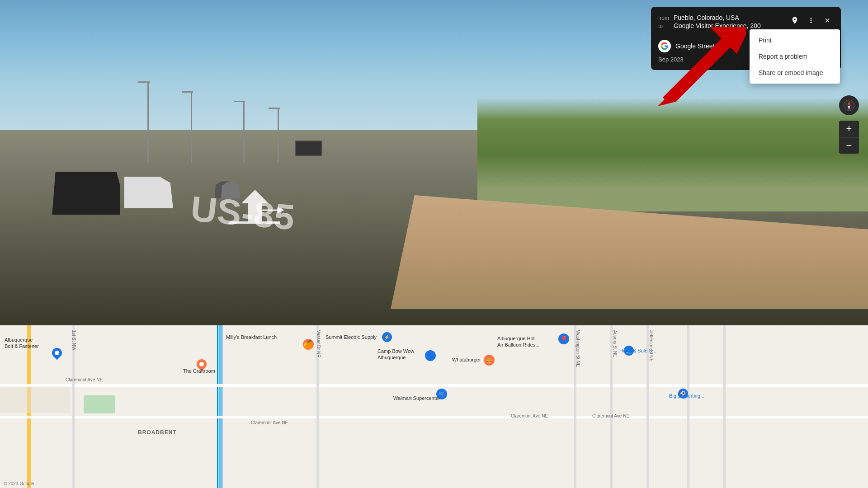 The image size is (868, 488). I want to click on label-jefferson-st: Jefferson St NE, so click(651, 346).